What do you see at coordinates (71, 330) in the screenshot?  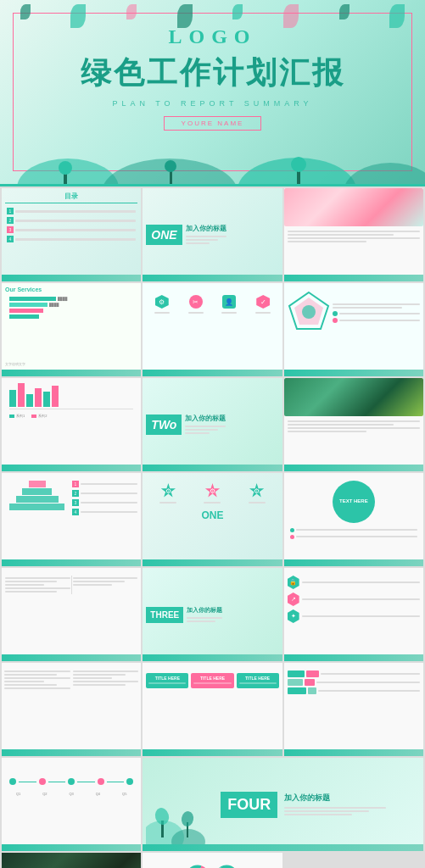 I see `slide-4-services: Our Services ████ ████ 文字说明文字` at bounding box center [71, 330].